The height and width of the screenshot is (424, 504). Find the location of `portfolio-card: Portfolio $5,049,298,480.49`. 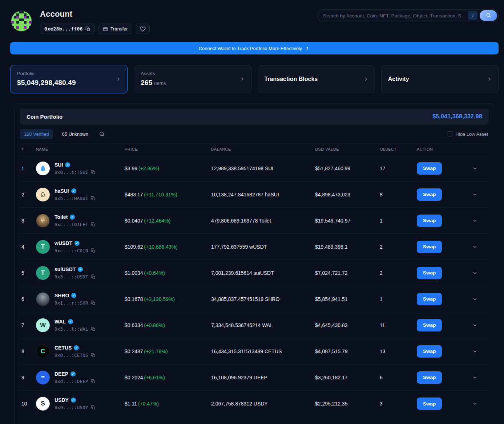

portfolio-card: Portfolio $5,049,298,480.49 is located at coordinates (69, 79).